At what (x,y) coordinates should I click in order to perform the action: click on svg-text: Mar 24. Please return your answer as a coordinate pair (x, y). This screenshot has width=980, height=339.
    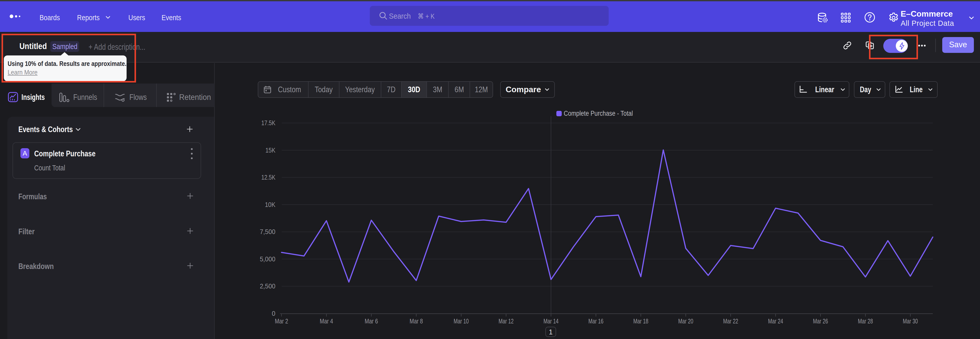
    Looking at the image, I should click on (776, 321).